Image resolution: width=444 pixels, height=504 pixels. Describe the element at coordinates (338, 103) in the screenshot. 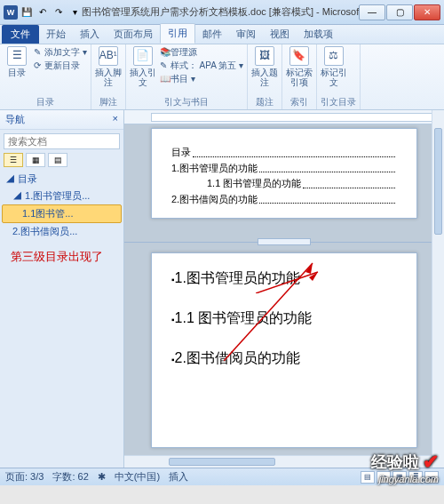

I see `group-authorities-label: 引文目录` at that location.